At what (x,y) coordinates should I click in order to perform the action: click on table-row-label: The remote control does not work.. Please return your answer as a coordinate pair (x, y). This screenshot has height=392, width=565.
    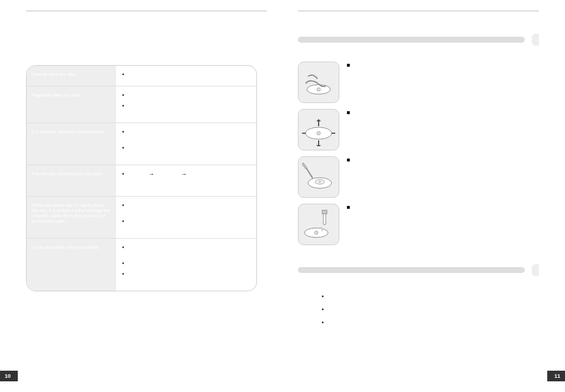
    Looking at the image, I should click on (71, 180).